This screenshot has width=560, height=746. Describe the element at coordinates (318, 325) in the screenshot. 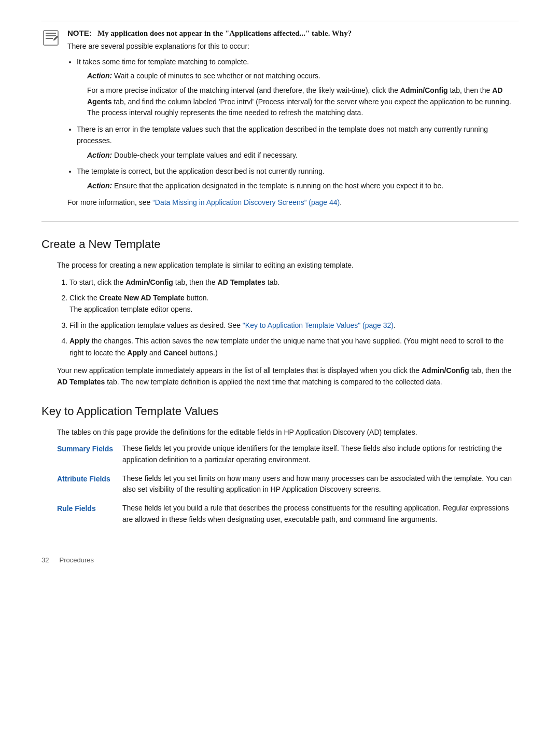

I see `step-3-link: "Key to Application Template Values" (pa…` at that location.